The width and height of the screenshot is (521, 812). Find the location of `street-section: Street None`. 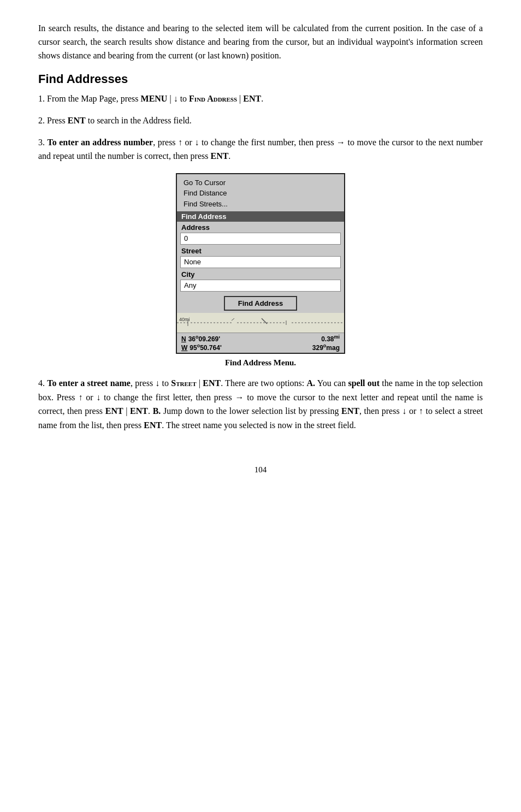

street-section: Street None is located at coordinates (260, 257).